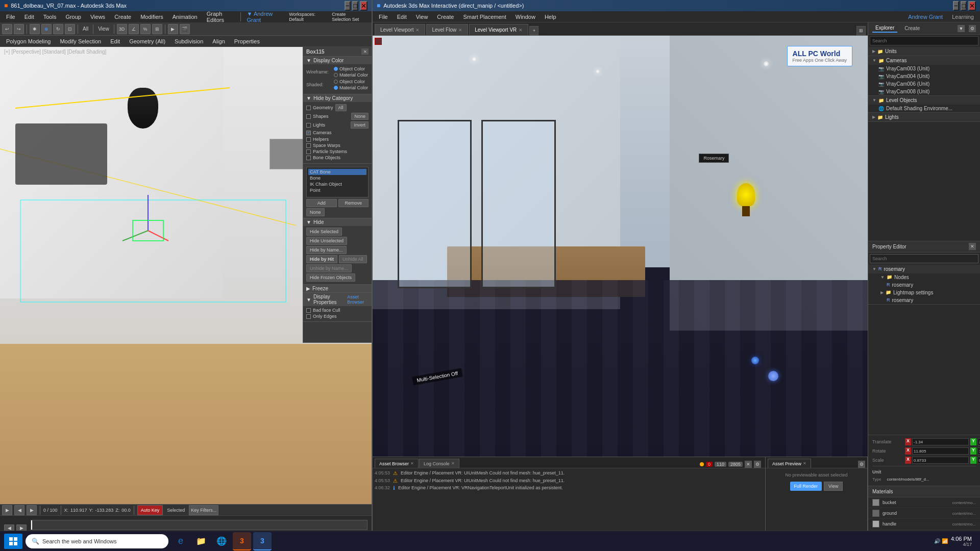  I want to click on rotate-y-input, so click(979, 451).